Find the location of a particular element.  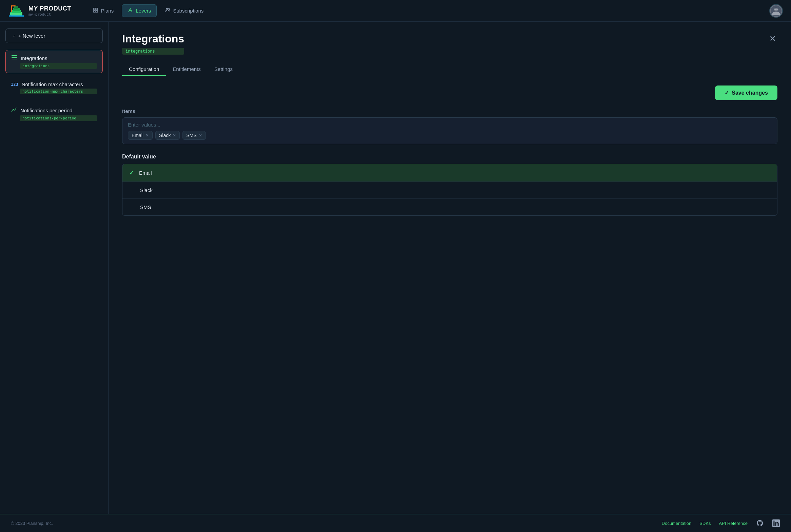

save-area: ✓ Save changes is located at coordinates (450, 93).